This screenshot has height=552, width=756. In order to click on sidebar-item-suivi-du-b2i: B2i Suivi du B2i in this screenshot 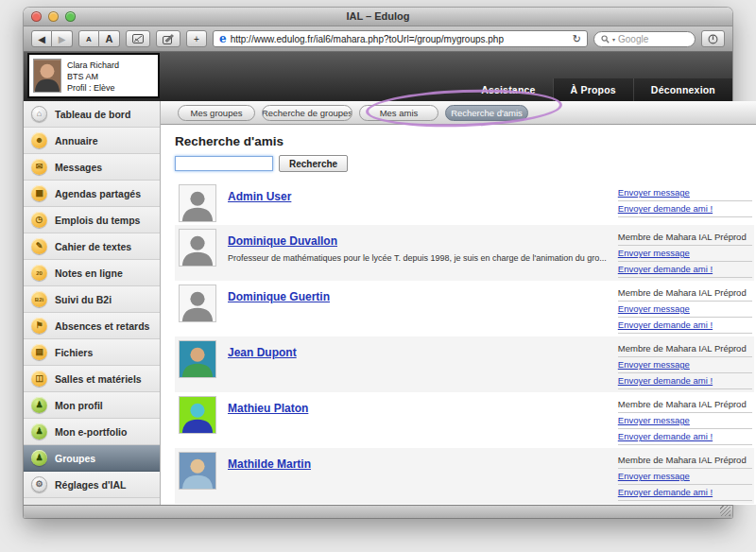, I will do `click(92, 300)`.